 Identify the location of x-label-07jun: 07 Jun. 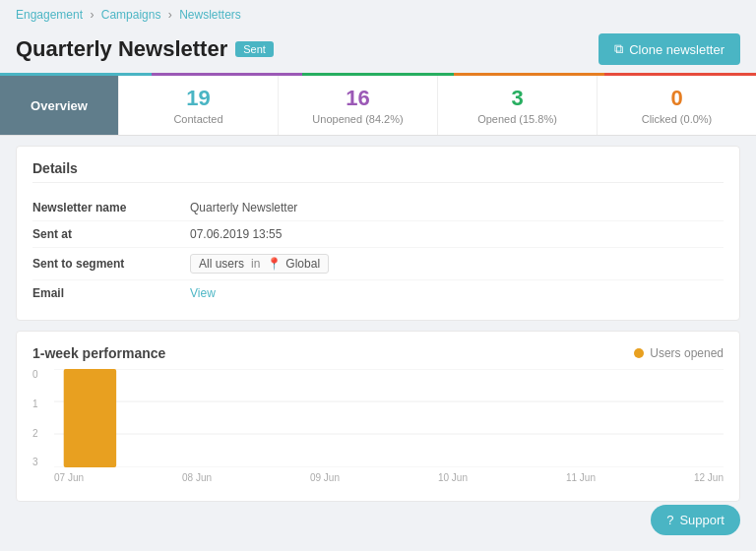
(69, 478).